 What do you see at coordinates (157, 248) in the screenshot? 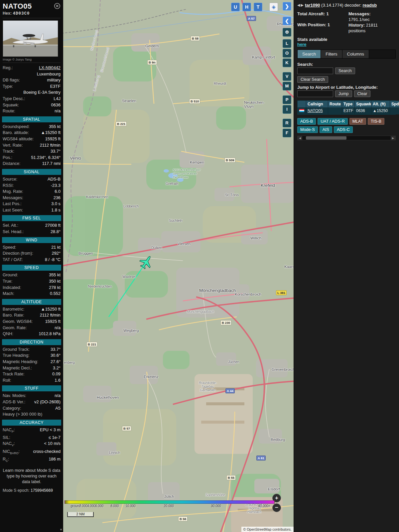
I see `map-label: Dülken` at bounding box center [157, 248].